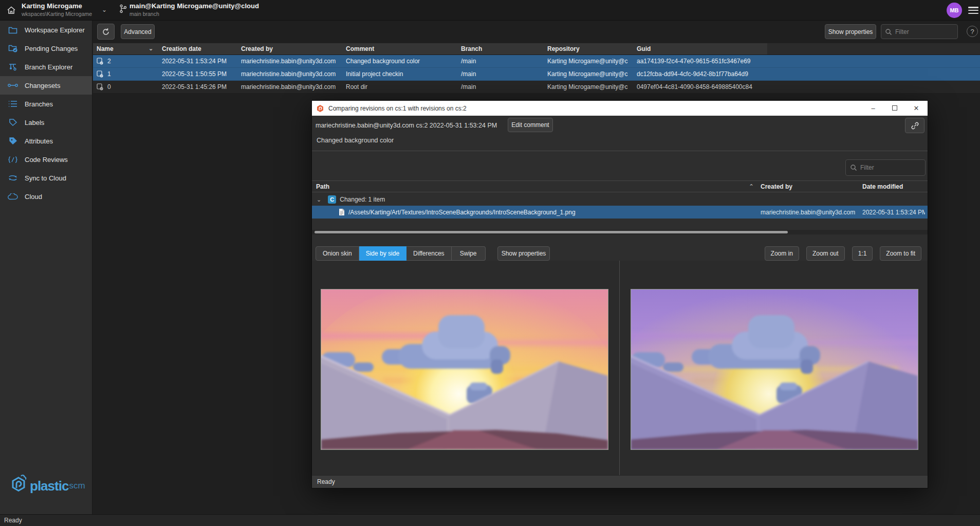  Describe the element at coordinates (700, 49) in the screenshot. I see `column-header-guid: Guid` at that location.